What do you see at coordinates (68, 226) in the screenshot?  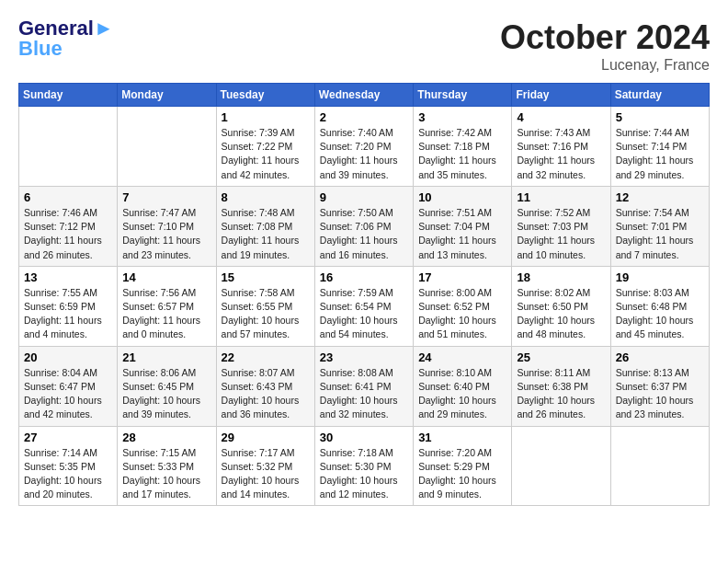 I see `calendar-cell: 6Sunrise: 7:46 AMSunset: 7:12 PMDaylight…` at bounding box center [68, 226].